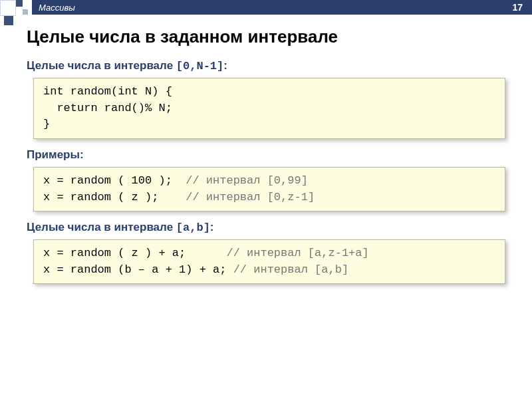  Describe the element at coordinates (114, 197) in the screenshot. I see `code-line: x = random ( z );` at that location.